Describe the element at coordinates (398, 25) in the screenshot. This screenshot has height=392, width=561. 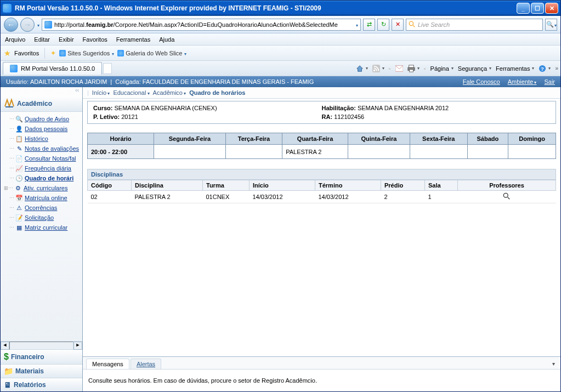
I see `stop-button: ✕` at that location.